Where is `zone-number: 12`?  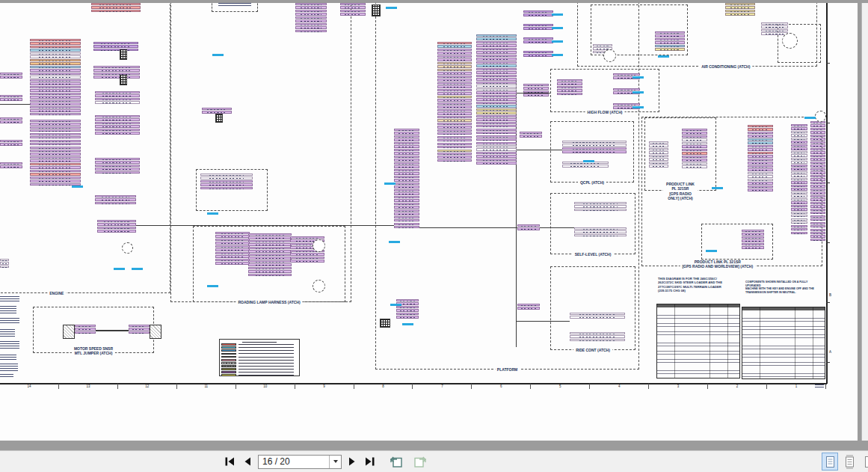 zone-number: 12 is located at coordinates (148, 386).